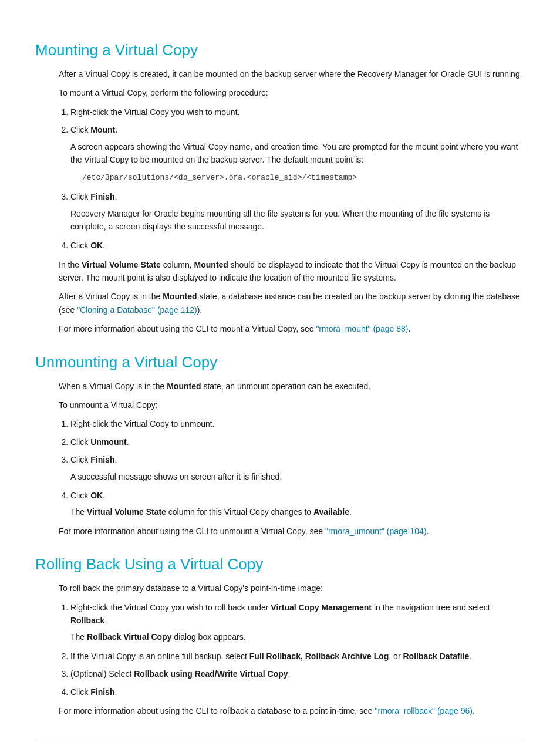 This screenshot has height=746, width=560. What do you see at coordinates (298, 656) in the screenshot?
I see `list-item: If the Virtual Copy is an online full ba…` at bounding box center [298, 656].